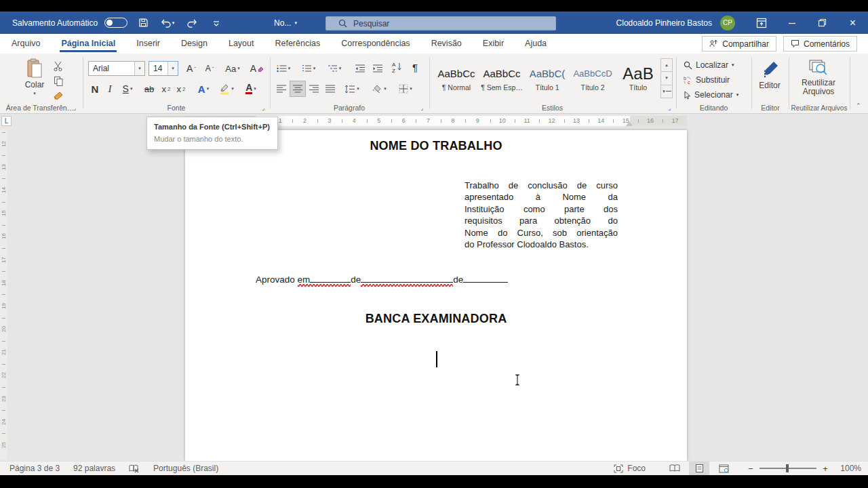 This screenshot has height=488, width=868. What do you see at coordinates (675, 468) in the screenshot?
I see `read-mode-button` at bounding box center [675, 468].